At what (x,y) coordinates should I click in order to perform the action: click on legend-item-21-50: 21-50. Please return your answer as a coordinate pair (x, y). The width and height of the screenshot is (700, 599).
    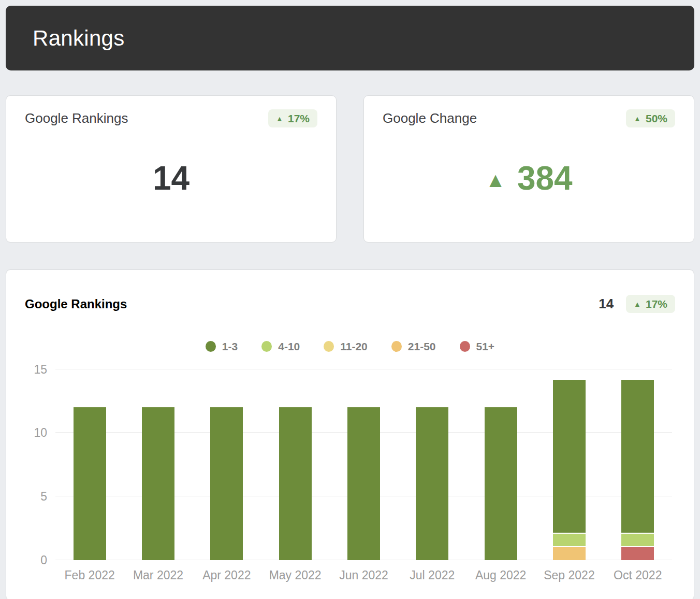
    Looking at the image, I should click on (414, 347).